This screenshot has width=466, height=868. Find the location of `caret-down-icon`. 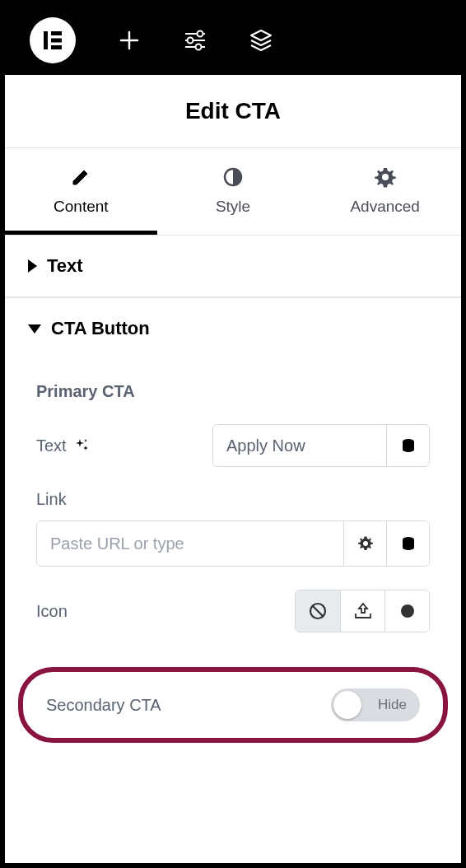

caret-down-icon is located at coordinates (35, 329).